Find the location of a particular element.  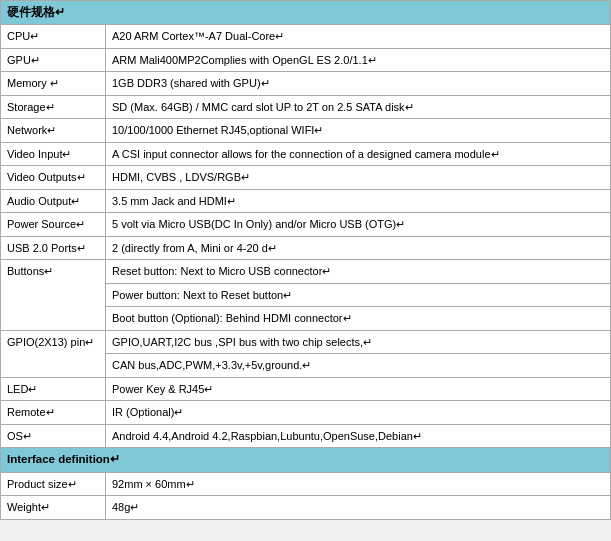

row-value: Android 4.4,Android 4.2,Raspbian,Lubuntu… is located at coordinates (358, 436).